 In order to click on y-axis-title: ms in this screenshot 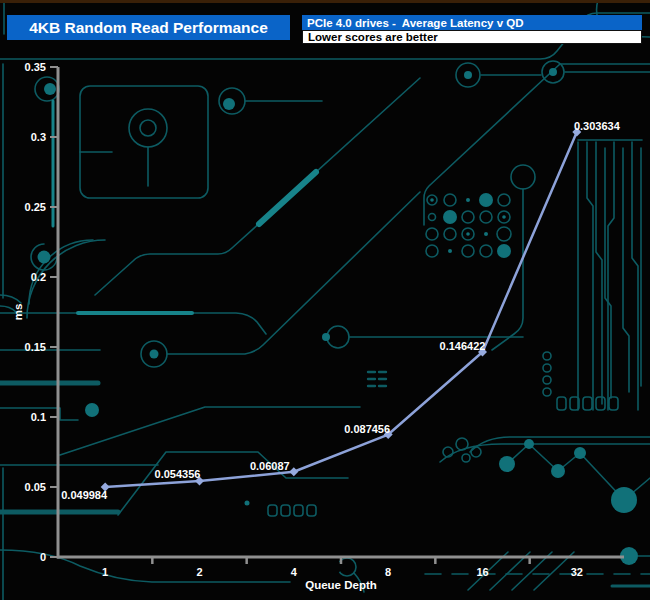, I will do `click(18, 312)`.